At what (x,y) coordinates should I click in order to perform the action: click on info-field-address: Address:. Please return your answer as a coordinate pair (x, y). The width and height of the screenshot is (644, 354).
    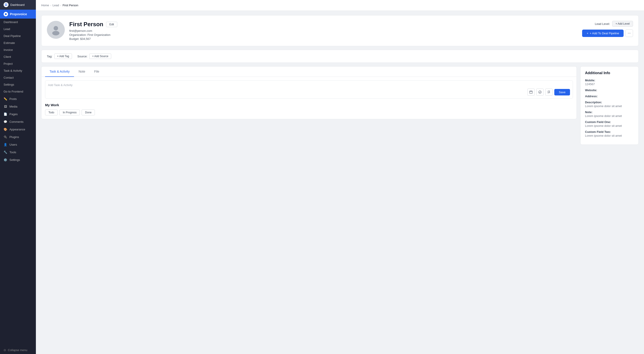
    Looking at the image, I should click on (610, 96).